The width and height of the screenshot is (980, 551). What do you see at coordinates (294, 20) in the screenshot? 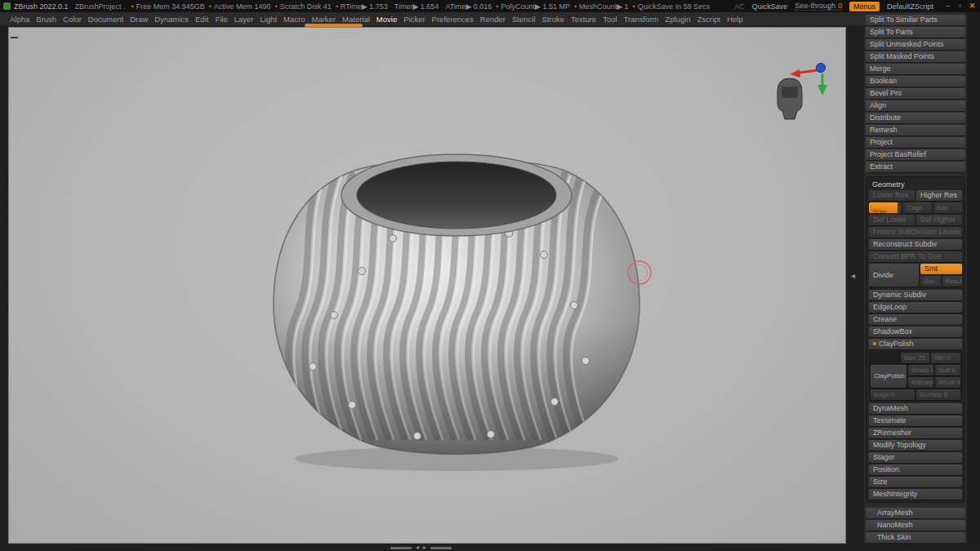
I see `menu-macro: Macro` at bounding box center [294, 20].